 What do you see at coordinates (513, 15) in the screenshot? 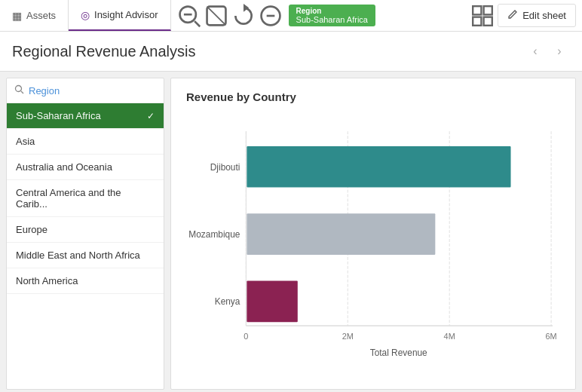
I see `edit-icon` at bounding box center [513, 15].